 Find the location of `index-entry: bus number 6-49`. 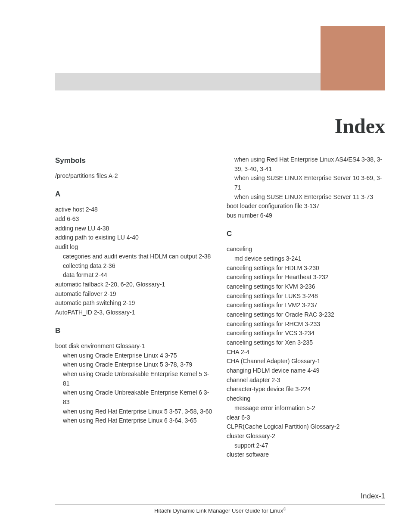

index-entry: bus number 6-49 is located at coordinates (306, 216).